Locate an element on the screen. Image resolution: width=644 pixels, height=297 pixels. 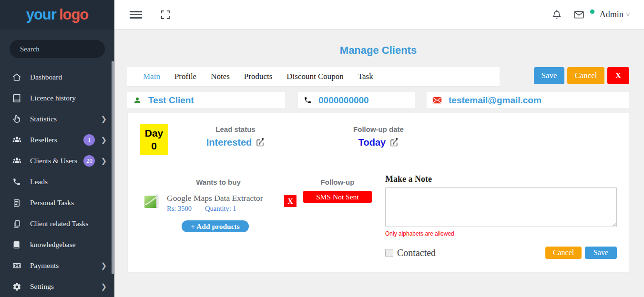
day-value: 0 is located at coordinates (154, 146).